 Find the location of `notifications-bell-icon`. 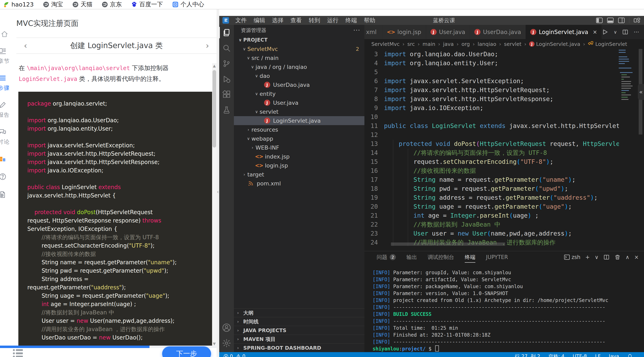

notifications-bell-icon is located at coordinates (630, 355).